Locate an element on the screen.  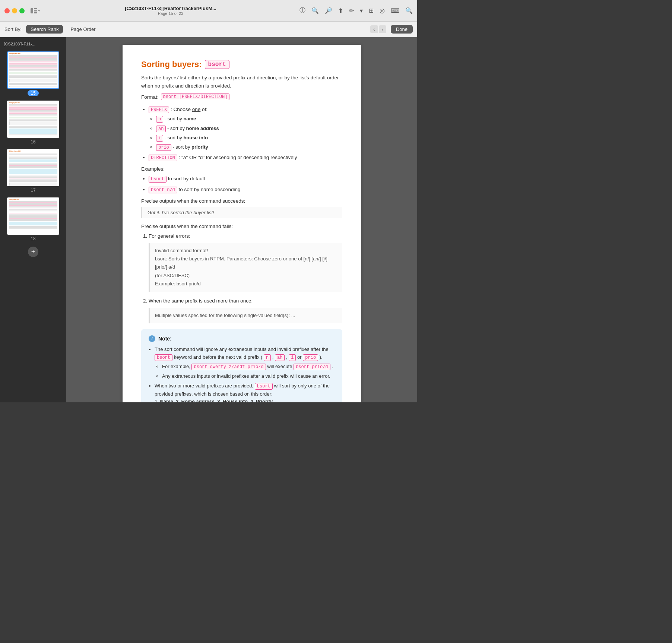
thumb-img-15: Sorting buyers: bsort is located at coordinates (33, 70).